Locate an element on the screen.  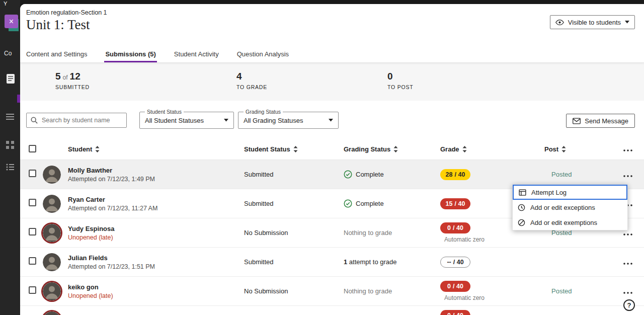
row-context-menu: Attempt Log Add or edit exceptions Add o… is located at coordinates (570, 207).